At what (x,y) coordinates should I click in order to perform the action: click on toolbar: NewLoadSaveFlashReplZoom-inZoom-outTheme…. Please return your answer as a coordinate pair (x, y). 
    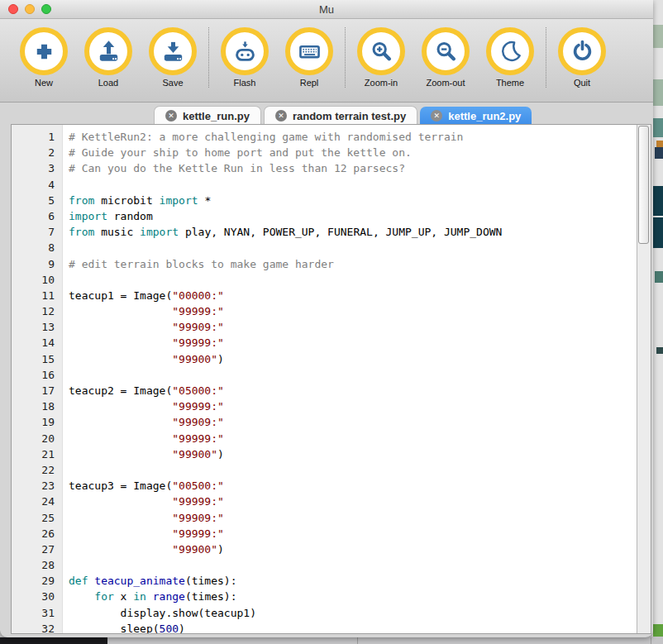
    Looking at the image, I should click on (327, 61).